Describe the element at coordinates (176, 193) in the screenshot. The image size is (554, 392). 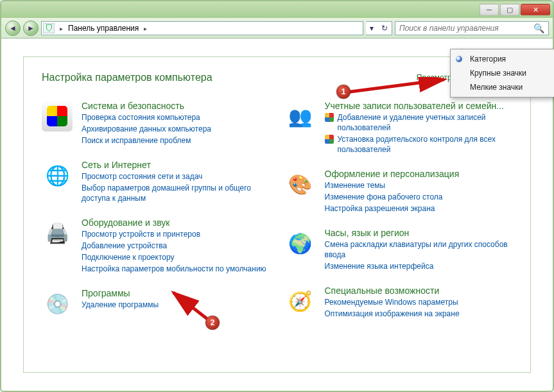
I see `task-link: Выбор параметров домашней группы и общег…` at that location.